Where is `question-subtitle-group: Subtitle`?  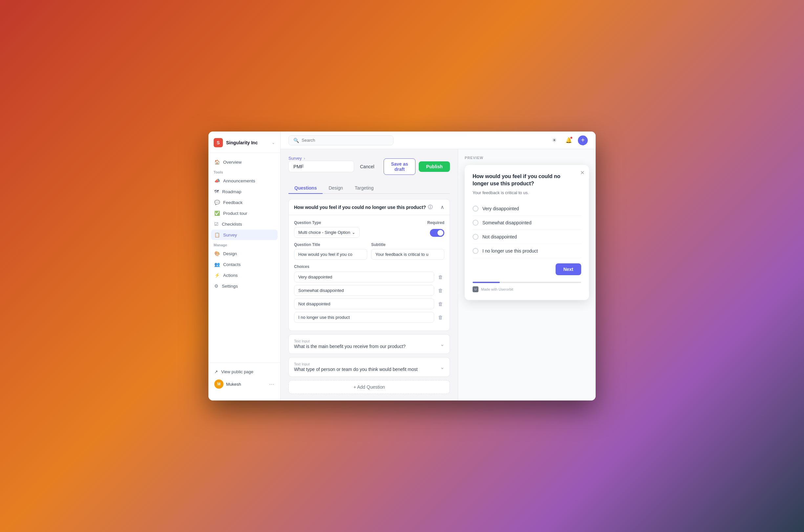 question-subtitle-group: Subtitle is located at coordinates (408, 251).